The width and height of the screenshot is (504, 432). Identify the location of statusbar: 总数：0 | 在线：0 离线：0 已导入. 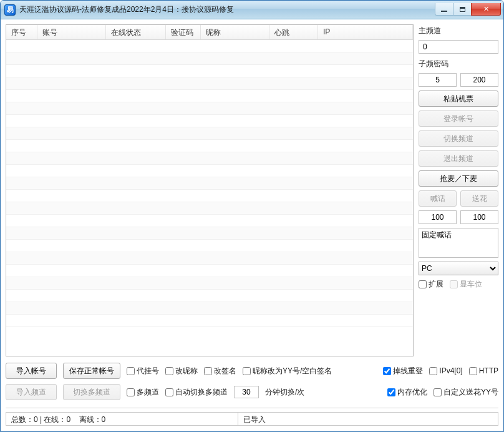
(252, 417).